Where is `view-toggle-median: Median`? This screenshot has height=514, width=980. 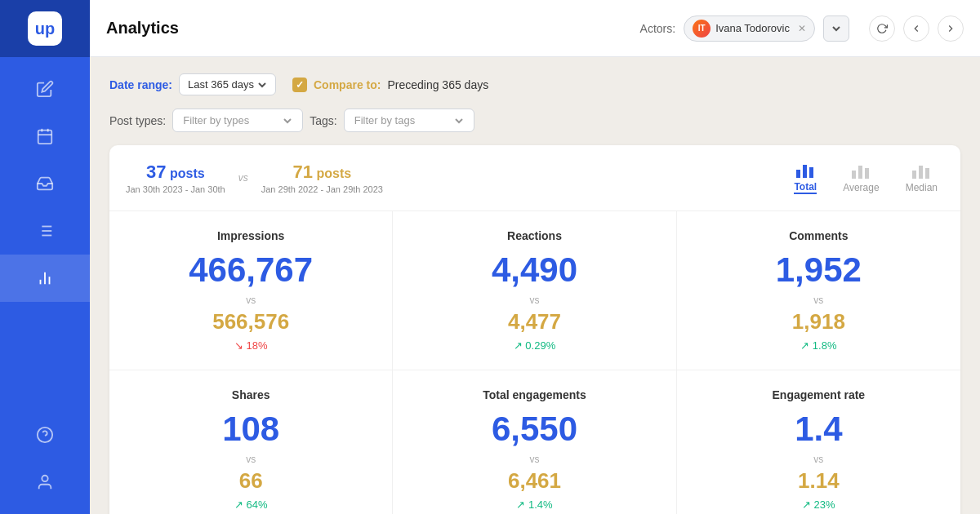
view-toggle-median: Median is located at coordinates (921, 178).